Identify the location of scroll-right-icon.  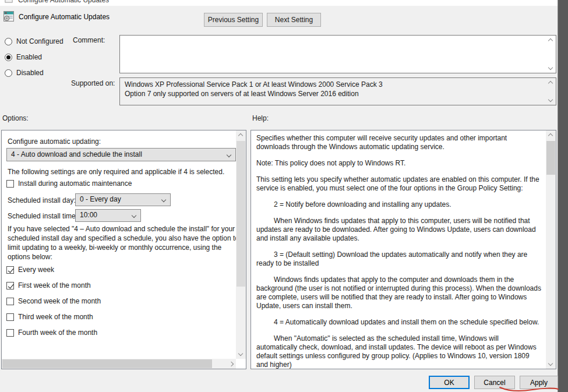
(231, 364).